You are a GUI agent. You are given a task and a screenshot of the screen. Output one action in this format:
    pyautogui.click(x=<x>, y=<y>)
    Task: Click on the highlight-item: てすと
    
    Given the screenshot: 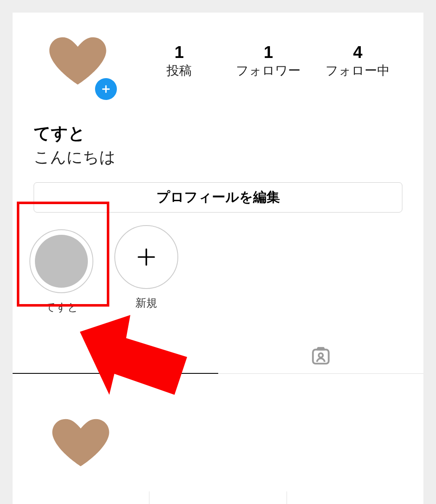 What is the action you would take?
    pyautogui.click(x=61, y=272)
    